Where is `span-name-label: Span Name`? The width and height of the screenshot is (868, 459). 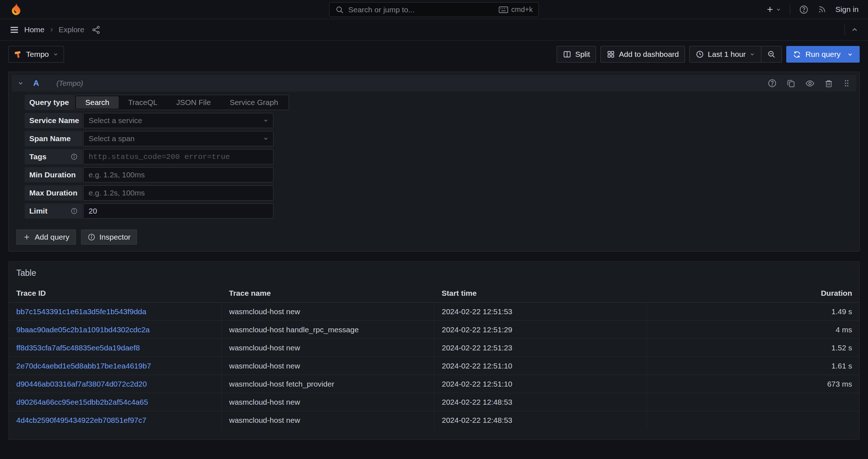
span-name-label: Span Name is located at coordinates (54, 139).